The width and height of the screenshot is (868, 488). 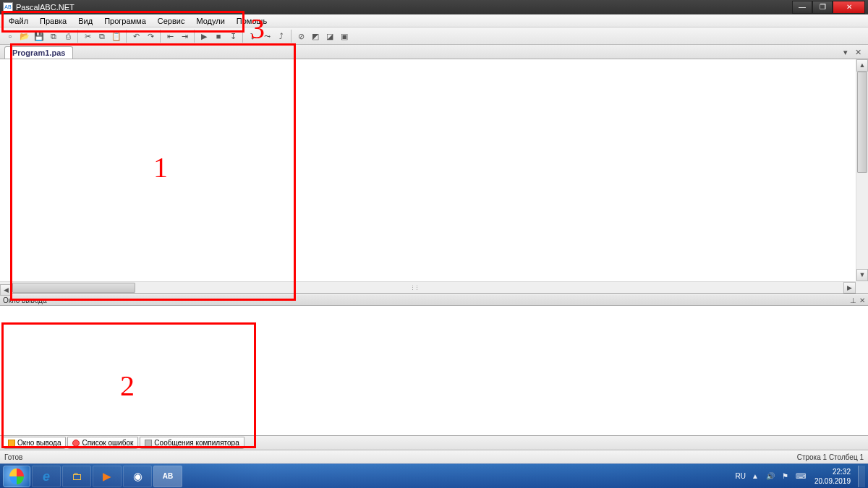 I want to click on toolbar-open-button: 📂, so click(x=25, y=36).